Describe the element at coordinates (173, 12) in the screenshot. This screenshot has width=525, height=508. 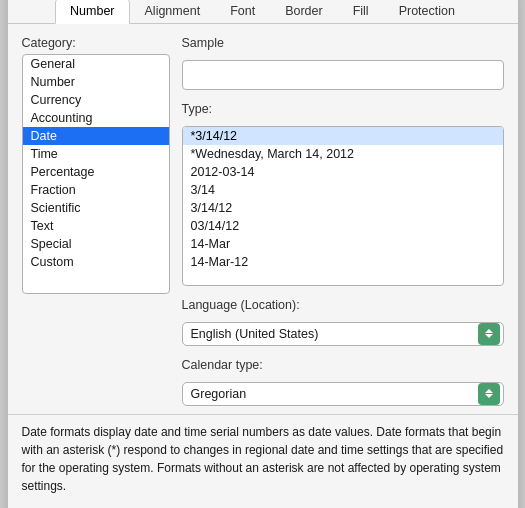
I see `tab-alignment: Alignment` at that location.